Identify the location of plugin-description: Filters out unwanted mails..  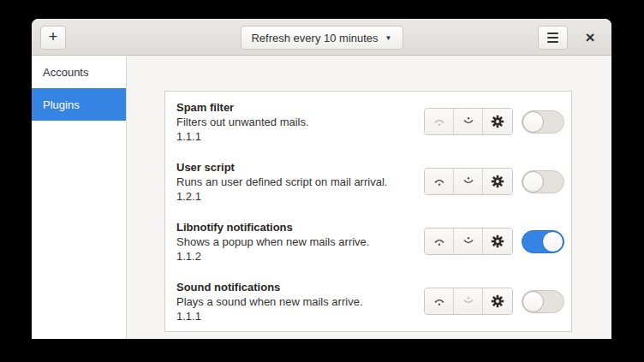
(300, 122).